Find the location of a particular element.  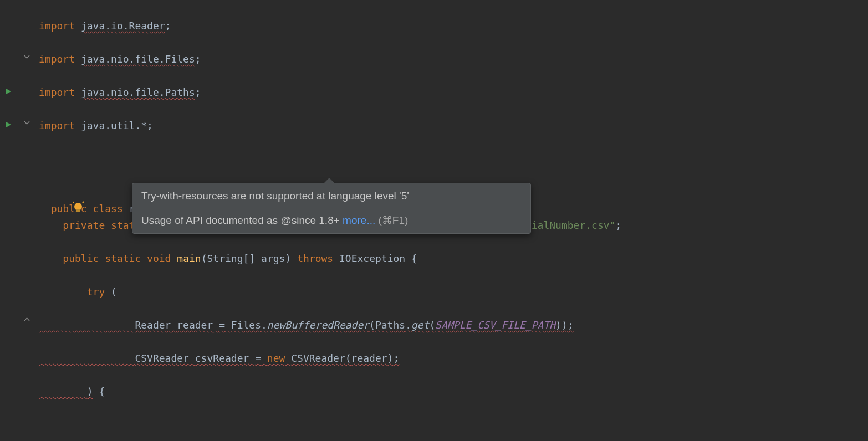

code-line: import java.util.*; is located at coordinates (451, 126).